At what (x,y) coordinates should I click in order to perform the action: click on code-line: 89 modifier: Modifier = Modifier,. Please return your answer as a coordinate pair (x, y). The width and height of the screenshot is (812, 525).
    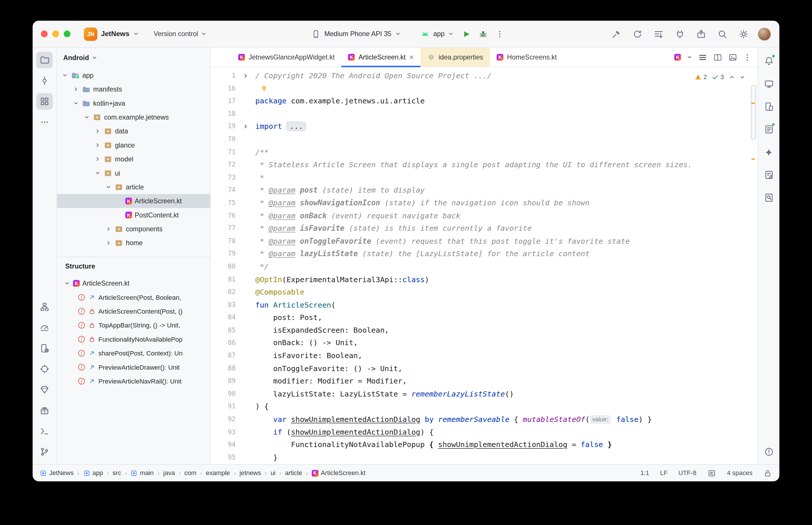
    Looking at the image, I should click on (481, 381).